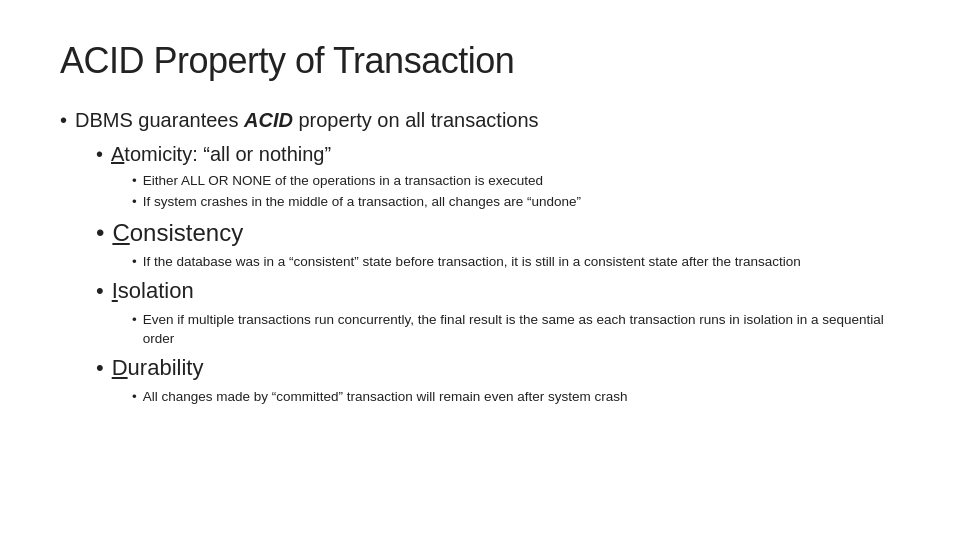 The image size is (960, 540). Describe the element at coordinates (118, 154) in the screenshot. I see `atomicity-underline: A` at that location.